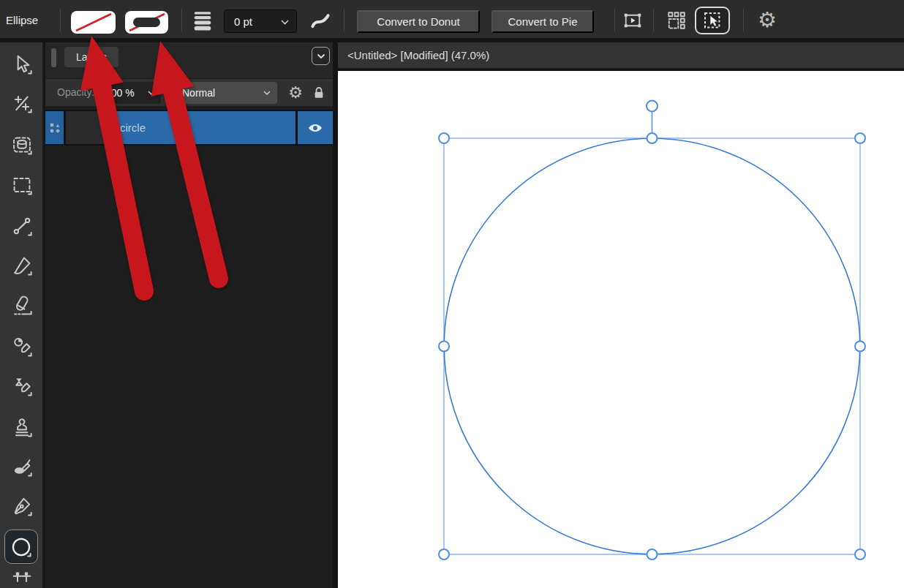  Describe the element at coordinates (22, 20) in the screenshot. I see `context-tool-label: Ellipse` at that location.